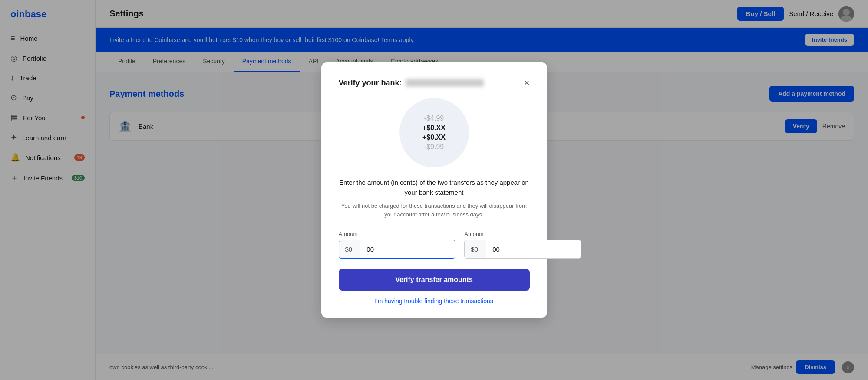 The image size is (868, 380). I want to click on amount1-input, so click(408, 249).